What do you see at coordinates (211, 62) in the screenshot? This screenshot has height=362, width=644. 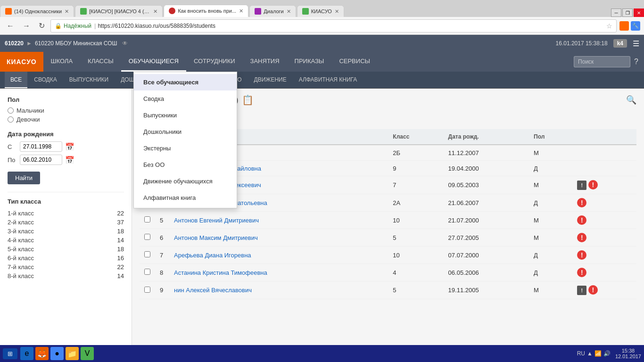 I see `nav-items: ШКОЛА КЛАССЫ ОБУЧАЮЩИЕСЯ СОТРУДНИКИ ЗАНЯ…` at bounding box center [211, 62].